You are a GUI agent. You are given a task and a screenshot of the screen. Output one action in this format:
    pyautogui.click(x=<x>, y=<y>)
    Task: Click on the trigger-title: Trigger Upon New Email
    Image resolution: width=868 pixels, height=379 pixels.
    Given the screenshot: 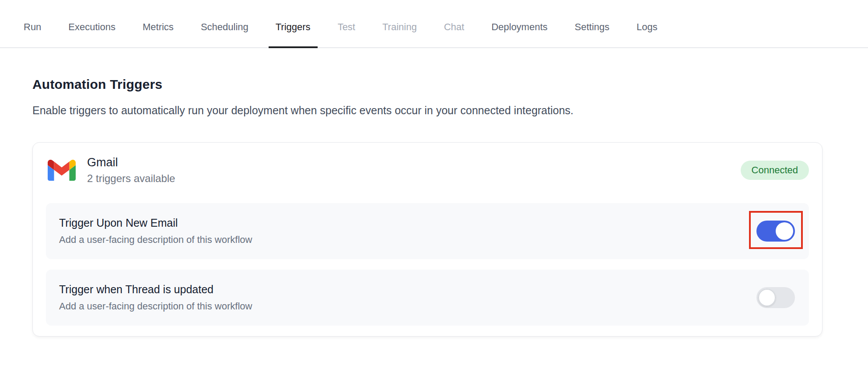 What is the action you would take?
    pyautogui.click(x=156, y=223)
    